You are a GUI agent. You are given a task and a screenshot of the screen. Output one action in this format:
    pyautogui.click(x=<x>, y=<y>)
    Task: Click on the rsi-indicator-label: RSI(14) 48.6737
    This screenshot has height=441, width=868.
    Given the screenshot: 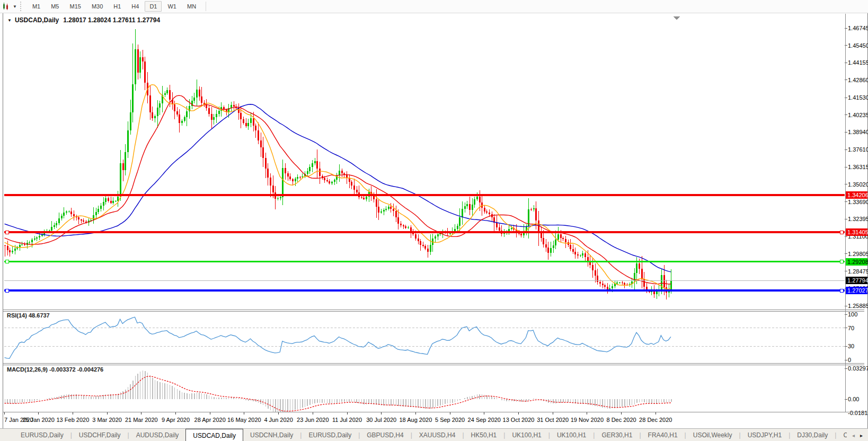 What is the action you would take?
    pyautogui.click(x=29, y=315)
    